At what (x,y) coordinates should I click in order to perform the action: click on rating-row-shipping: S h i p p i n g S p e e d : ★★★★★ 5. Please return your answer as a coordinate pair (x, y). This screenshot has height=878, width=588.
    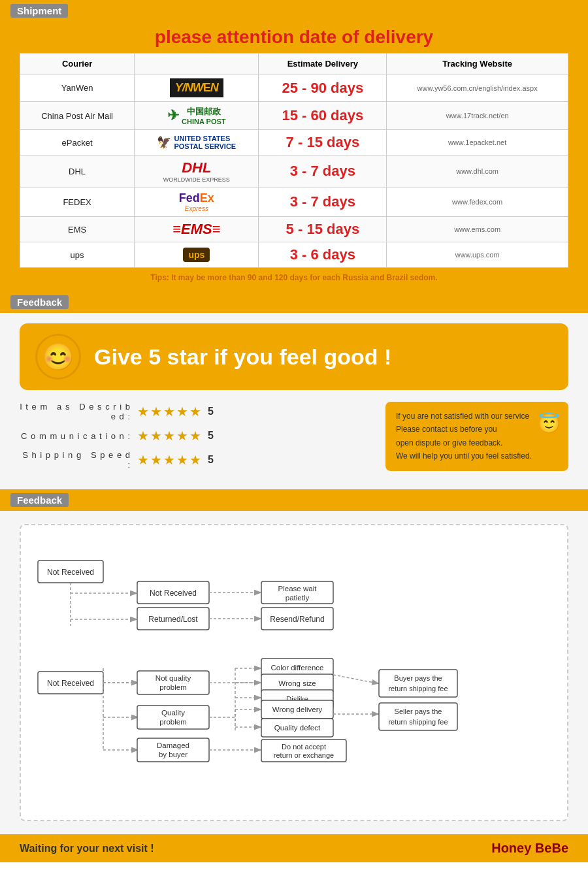
    Looking at the image, I should click on (196, 460).